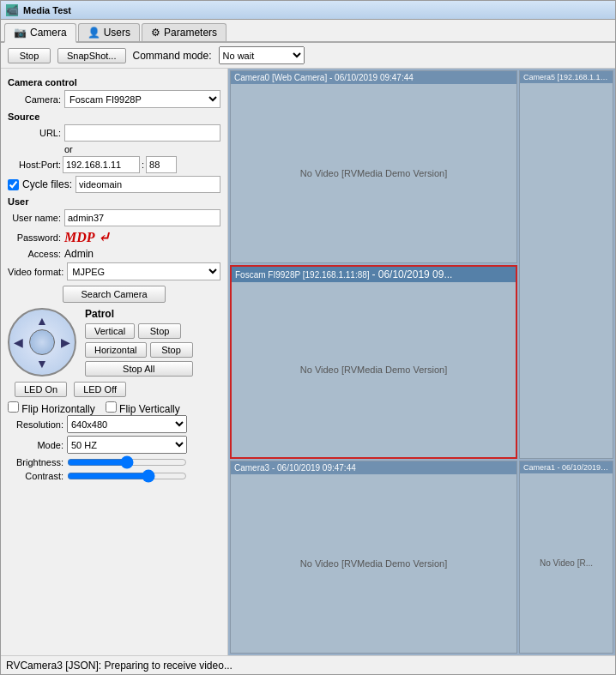 The image size is (616, 675). I want to click on patrol-vertical-row: Vertical Stop, so click(139, 331).